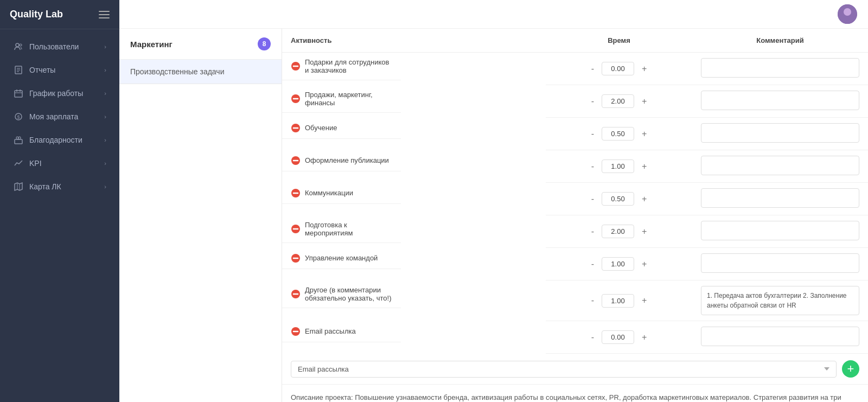 The height and width of the screenshot is (402, 868). I want to click on activity-name: Управление командой, so click(341, 258).